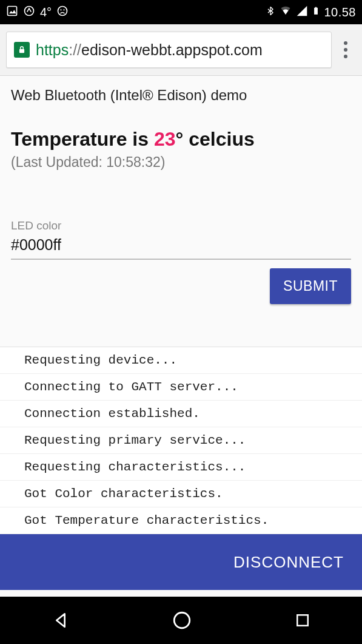  I want to click on android-nav-bar, so click(181, 620).